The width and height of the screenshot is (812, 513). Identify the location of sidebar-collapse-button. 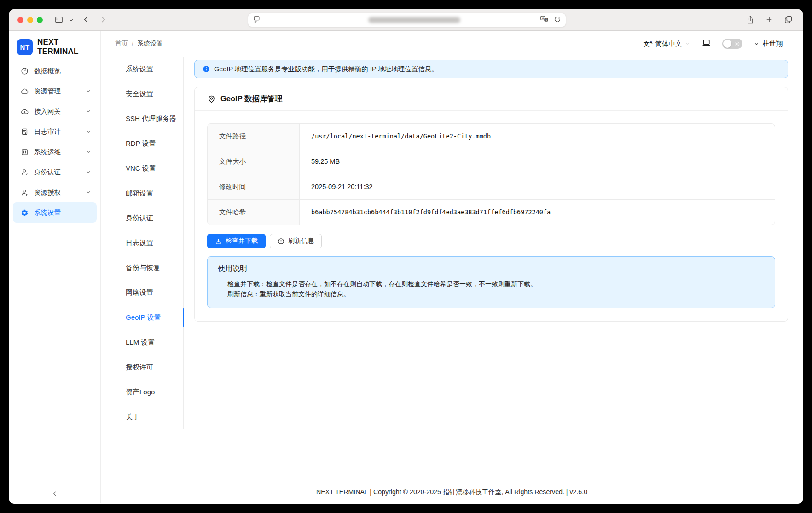
(55, 494).